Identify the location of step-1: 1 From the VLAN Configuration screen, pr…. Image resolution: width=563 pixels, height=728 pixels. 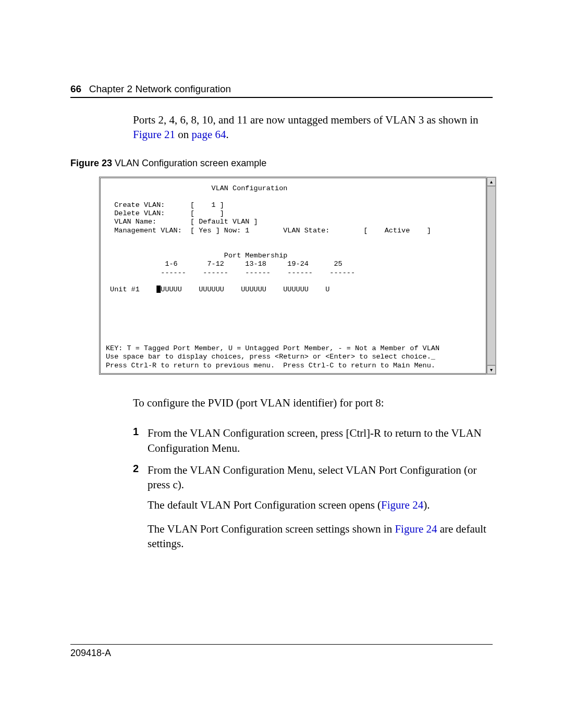
(313, 441).